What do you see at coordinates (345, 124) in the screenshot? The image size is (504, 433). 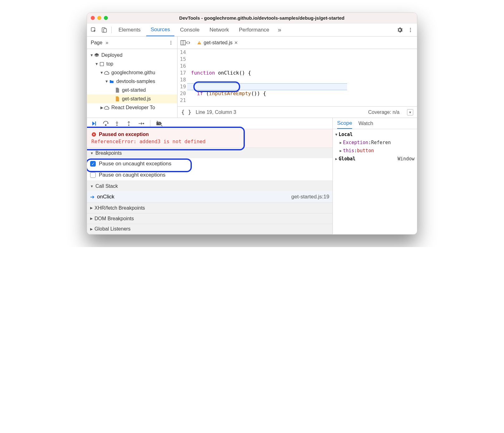 I see `tab-scope: Scope` at bounding box center [345, 124].